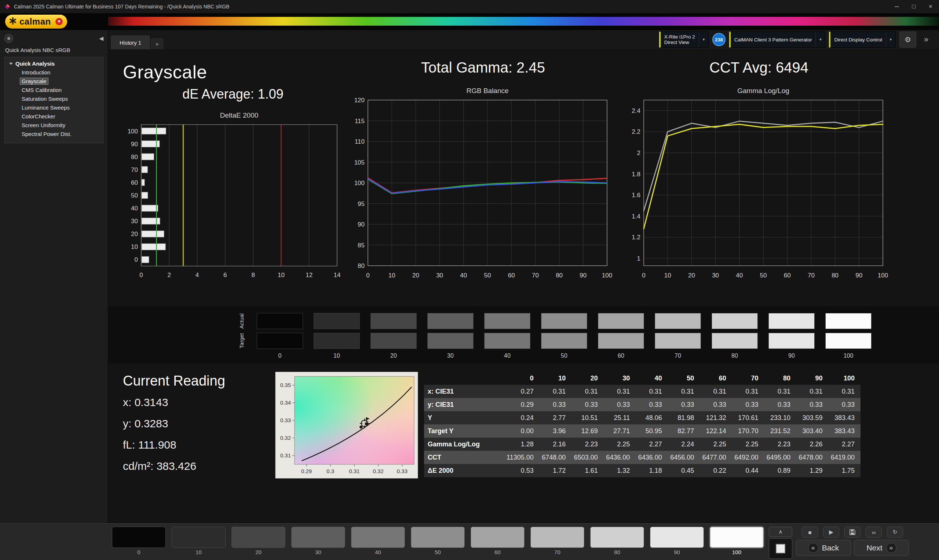 This screenshot has height=560, width=939. What do you see at coordinates (853, 532) in the screenshot?
I see `save-button` at bounding box center [853, 532].